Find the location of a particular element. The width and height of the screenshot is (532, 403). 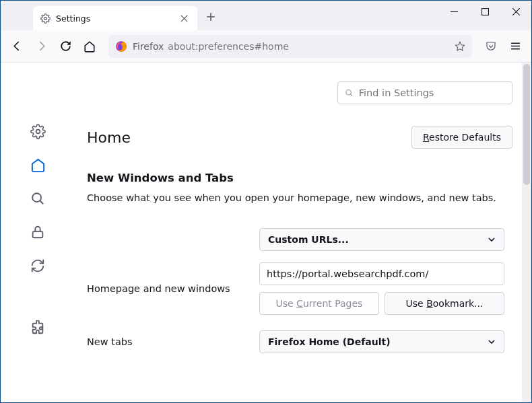

toolbar: Firefox about:preferences#home is located at coordinates (266, 46).